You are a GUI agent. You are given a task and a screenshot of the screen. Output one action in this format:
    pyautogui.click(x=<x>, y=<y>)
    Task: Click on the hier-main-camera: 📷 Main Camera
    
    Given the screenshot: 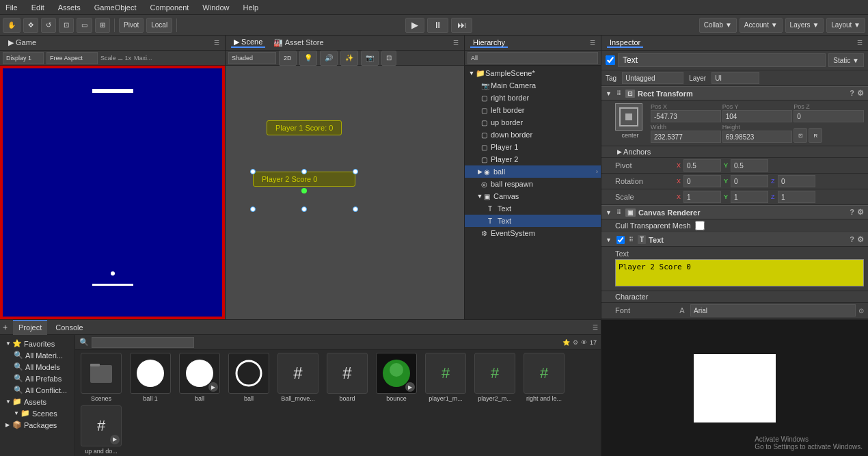 What is the action you would take?
    pyautogui.click(x=533, y=85)
    